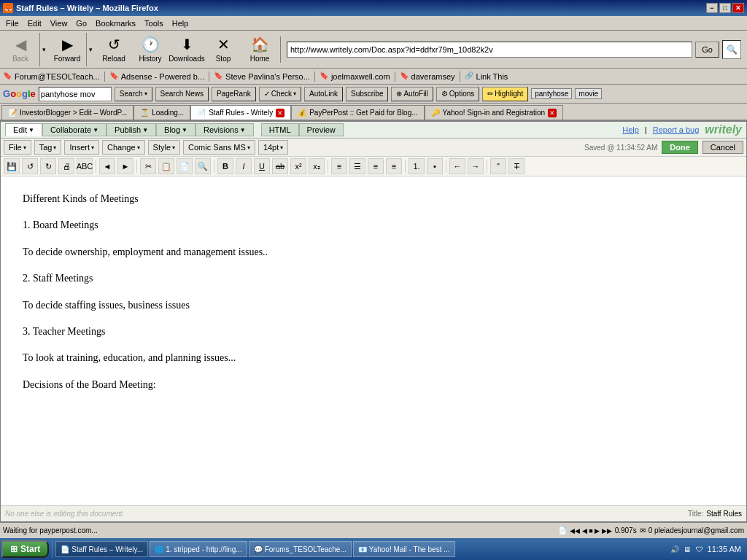  Describe the element at coordinates (280, 94) in the screenshot. I see `check-button: ✓ Check ▾` at that location.